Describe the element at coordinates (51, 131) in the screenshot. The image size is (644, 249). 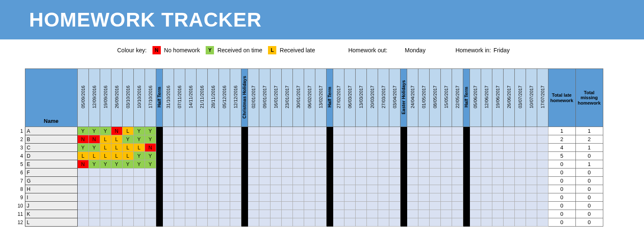
I see `student-name-cell: A` at that location.